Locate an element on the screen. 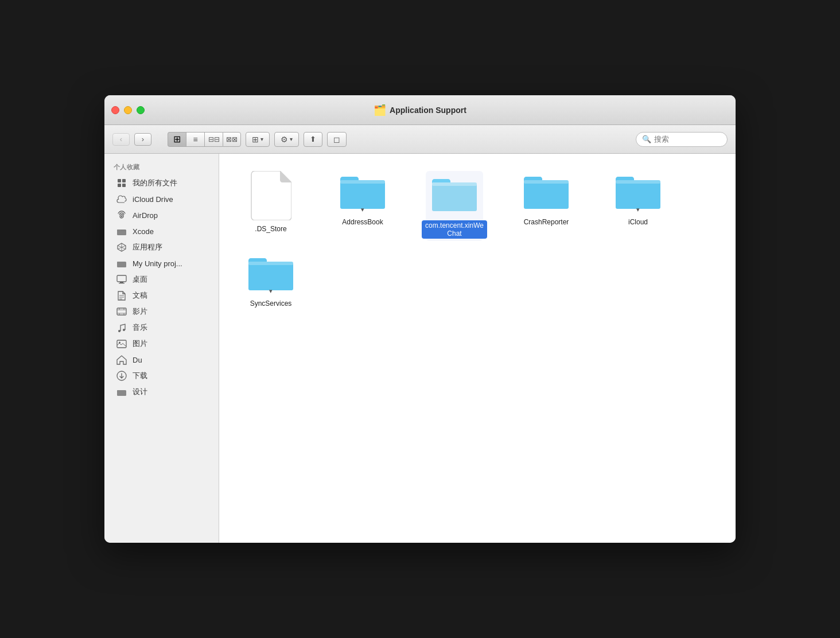 This screenshot has height=638, width=840. gear-dropdown-icon: ▾ is located at coordinates (291, 139).